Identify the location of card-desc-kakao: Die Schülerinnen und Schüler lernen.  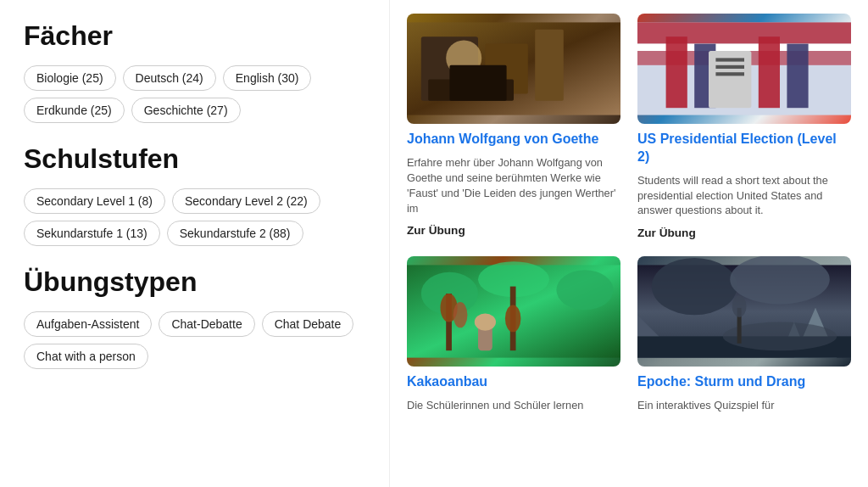
(514, 406).